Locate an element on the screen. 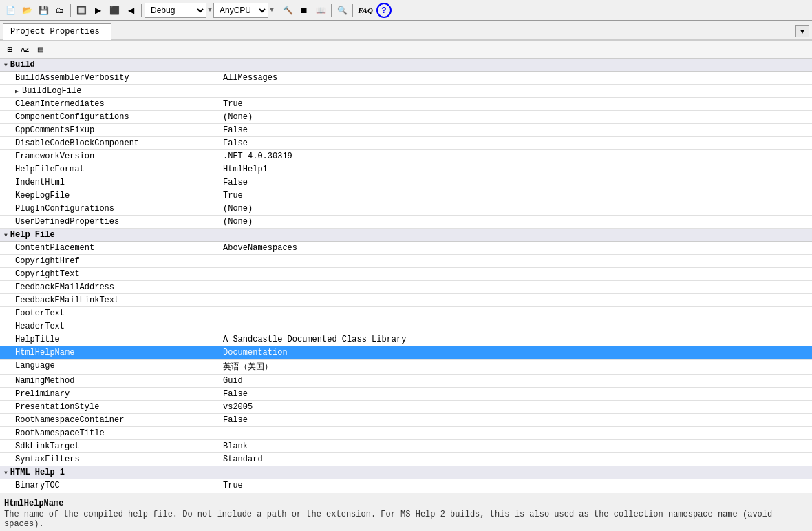 The image size is (812, 531). build-button: 🔨 is located at coordinates (288, 10).